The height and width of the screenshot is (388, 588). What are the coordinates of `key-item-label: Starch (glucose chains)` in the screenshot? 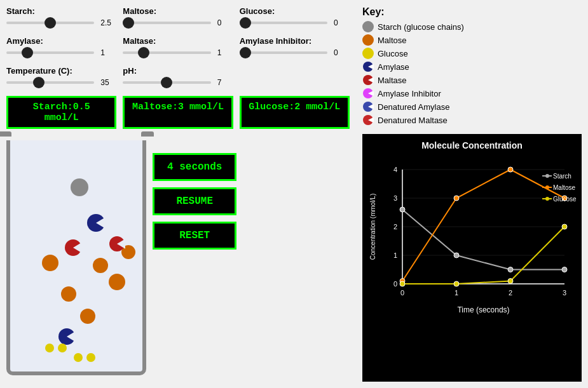 It's located at (421, 27).